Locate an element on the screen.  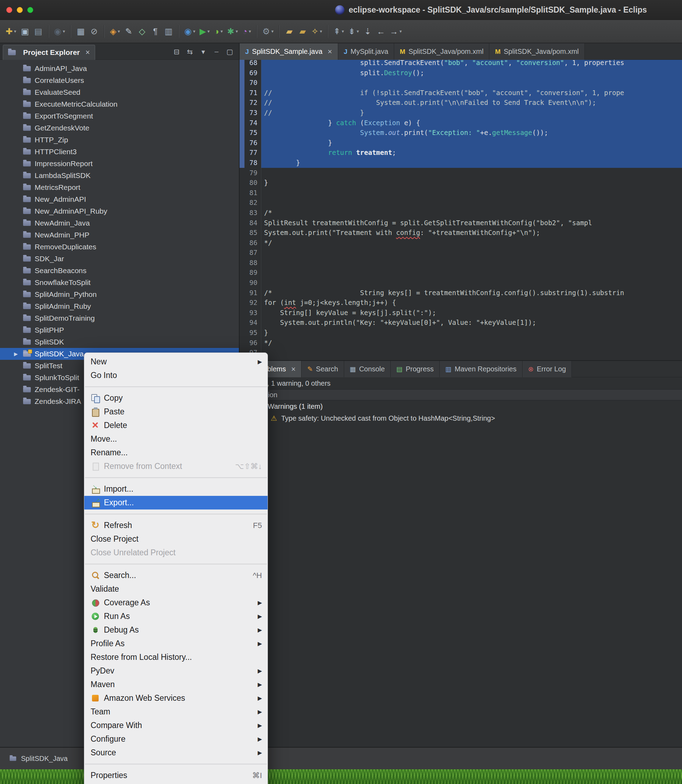
menu-item-go-into: Go Into is located at coordinates (176, 375).